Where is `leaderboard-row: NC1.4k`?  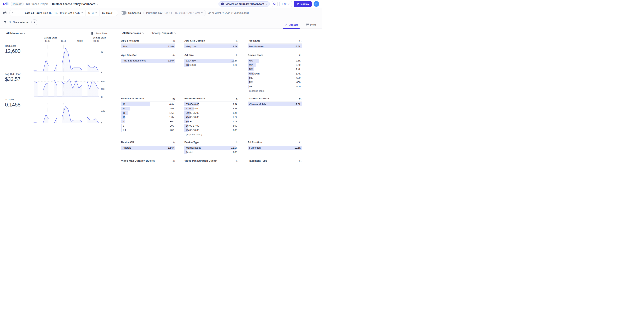
leaderboard-row: NC1.4k is located at coordinates (275, 69).